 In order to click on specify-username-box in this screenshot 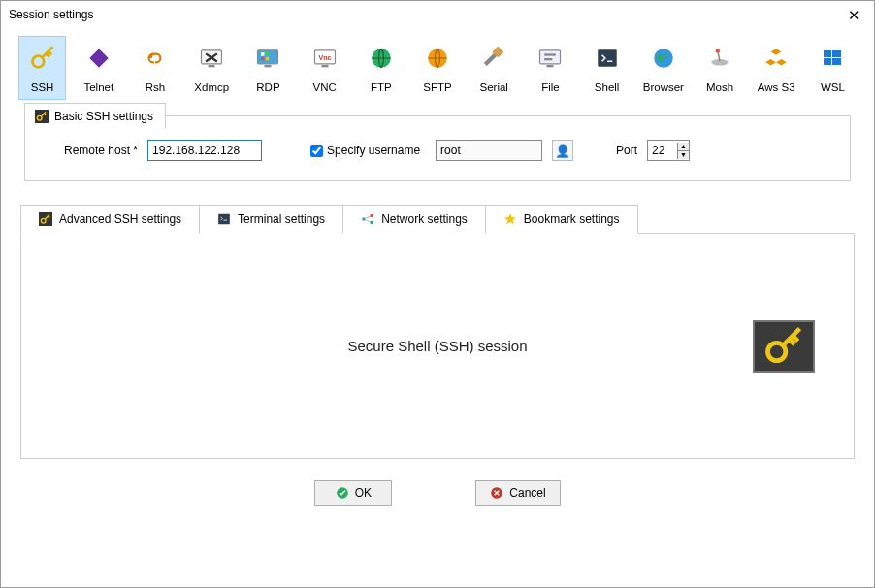, I will do `click(316, 151)`.